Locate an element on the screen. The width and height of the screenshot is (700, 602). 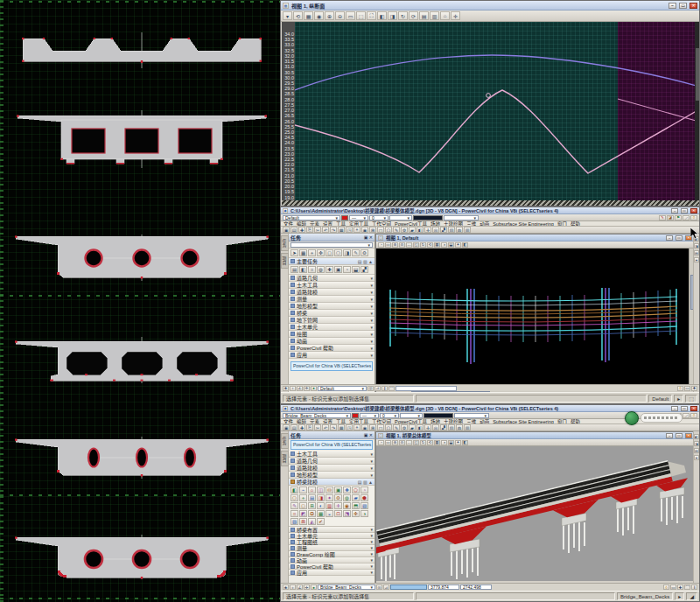
view-tool-icon: ⛶ is located at coordinates (371, 16).